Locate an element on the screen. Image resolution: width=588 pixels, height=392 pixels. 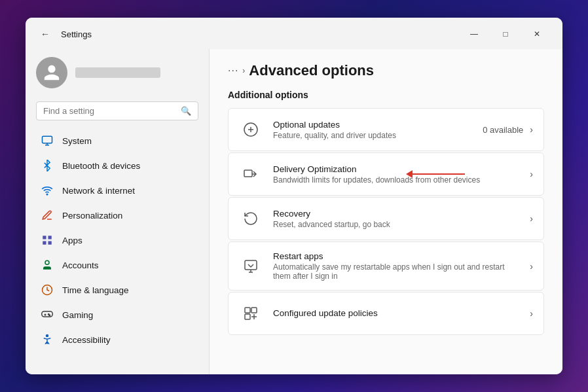
close-button: ✕ is located at coordinates (537, 34).